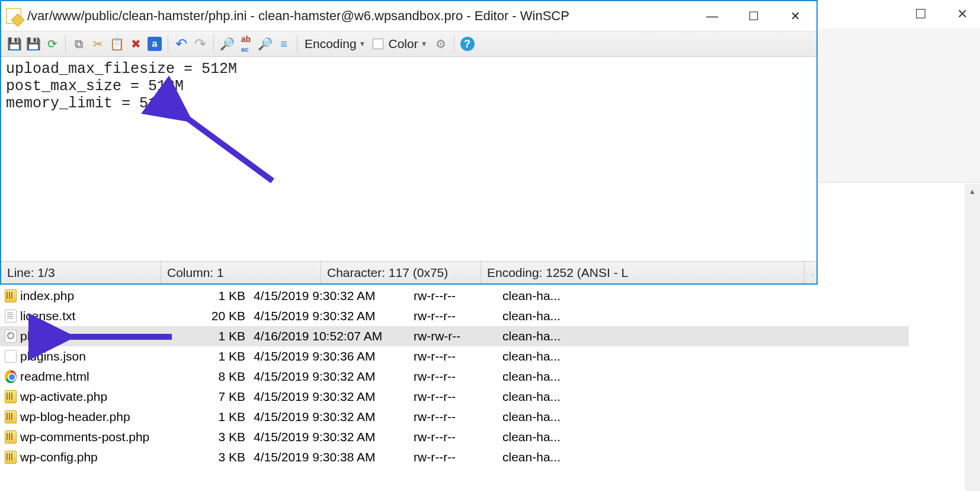 The image size is (980, 491). What do you see at coordinates (33, 44) in the screenshot?
I see `save-all-icon: 💾` at bounding box center [33, 44].